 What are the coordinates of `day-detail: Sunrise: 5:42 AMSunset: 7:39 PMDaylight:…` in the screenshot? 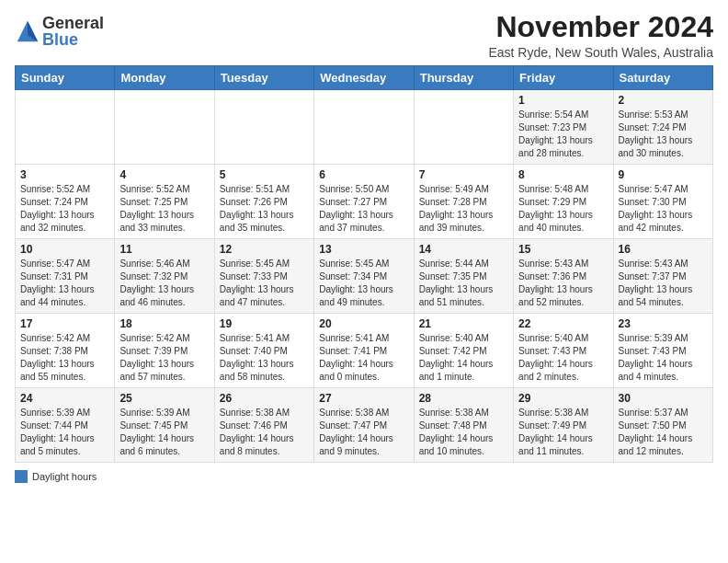 It's located at (164, 358).